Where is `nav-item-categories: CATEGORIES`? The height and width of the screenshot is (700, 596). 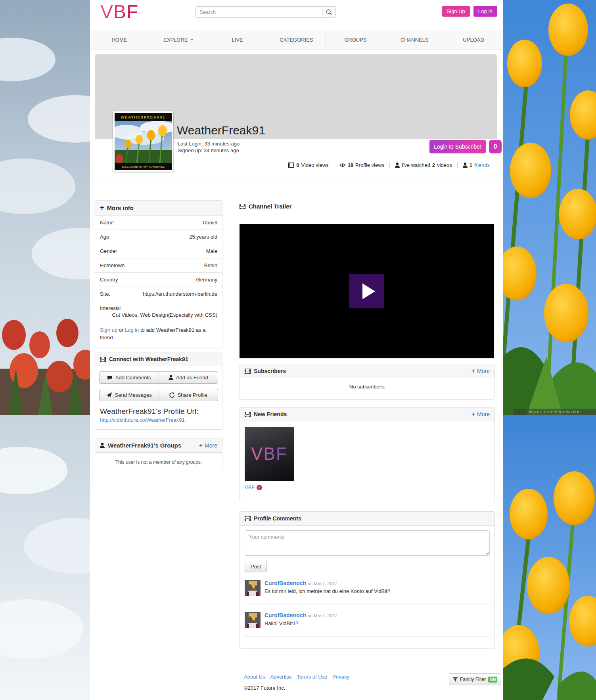
nav-item-categories: CATEGORIES is located at coordinates (297, 40).